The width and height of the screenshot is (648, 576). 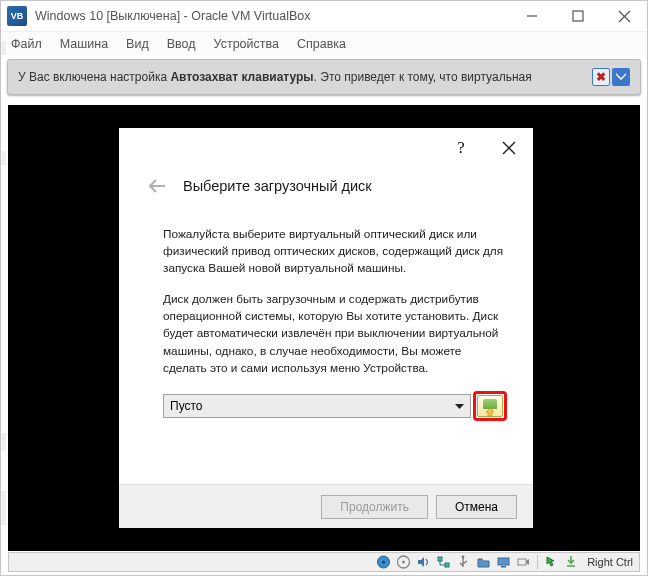 What do you see at coordinates (335, 334) in the screenshot?
I see `dialog-paragraph-2: Диск должен быть загрузочным и содержать…` at bounding box center [335, 334].